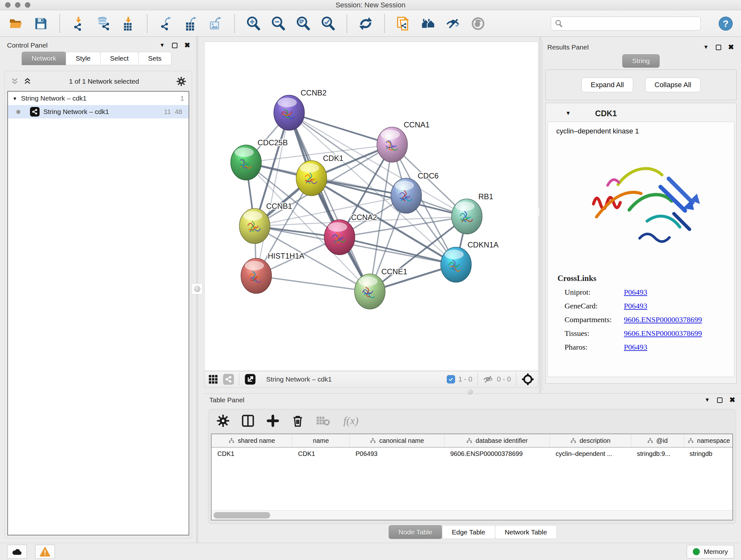 This screenshot has height=560, width=741. What do you see at coordinates (415, 532) in the screenshot?
I see `tab-node-table: Node Table` at bounding box center [415, 532].